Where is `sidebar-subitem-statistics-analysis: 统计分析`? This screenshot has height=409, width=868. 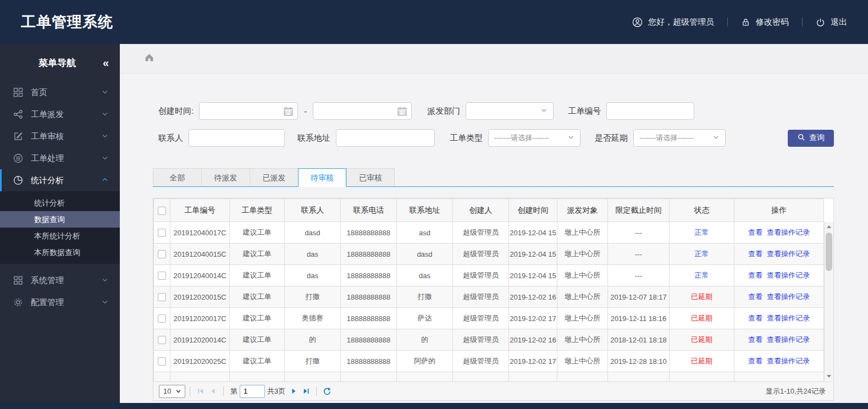 sidebar-subitem-statistics-analysis: 统计分析 is located at coordinates (60, 203).